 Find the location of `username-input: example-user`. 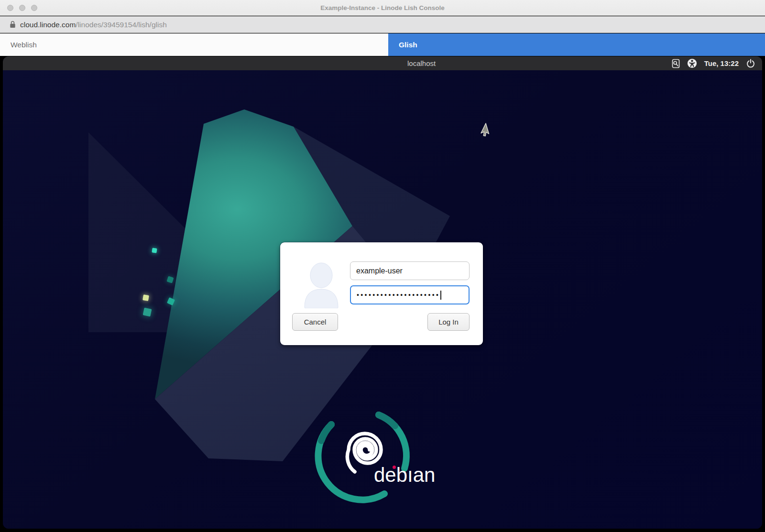

username-input: example-user is located at coordinates (410, 271).